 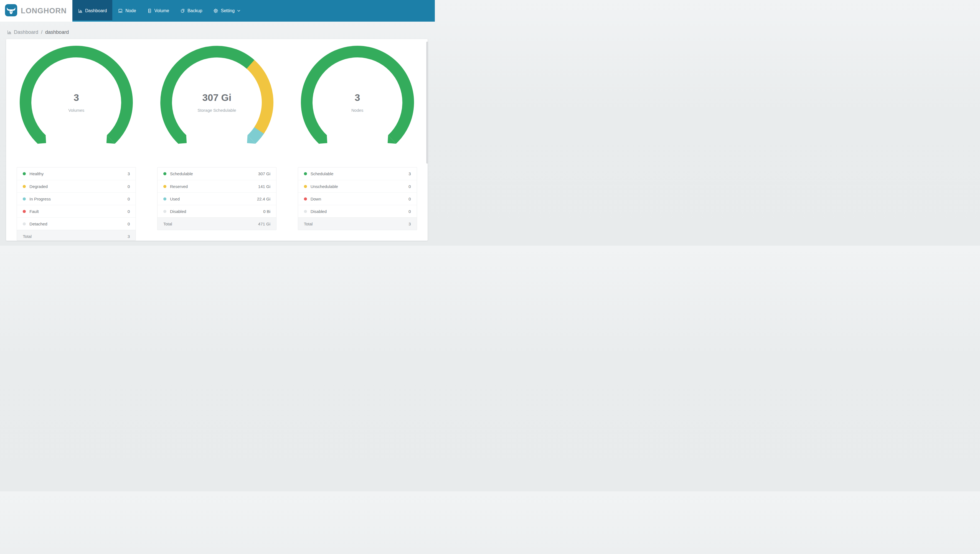 I want to click on scrollbar-thumb, so click(x=427, y=103).